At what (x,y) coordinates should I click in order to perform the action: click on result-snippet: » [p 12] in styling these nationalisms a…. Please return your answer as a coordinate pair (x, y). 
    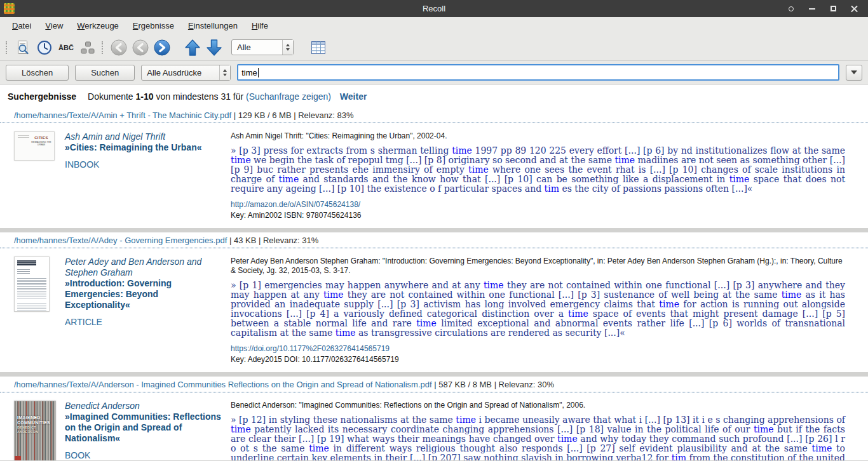
    Looking at the image, I should click on (538, 438).